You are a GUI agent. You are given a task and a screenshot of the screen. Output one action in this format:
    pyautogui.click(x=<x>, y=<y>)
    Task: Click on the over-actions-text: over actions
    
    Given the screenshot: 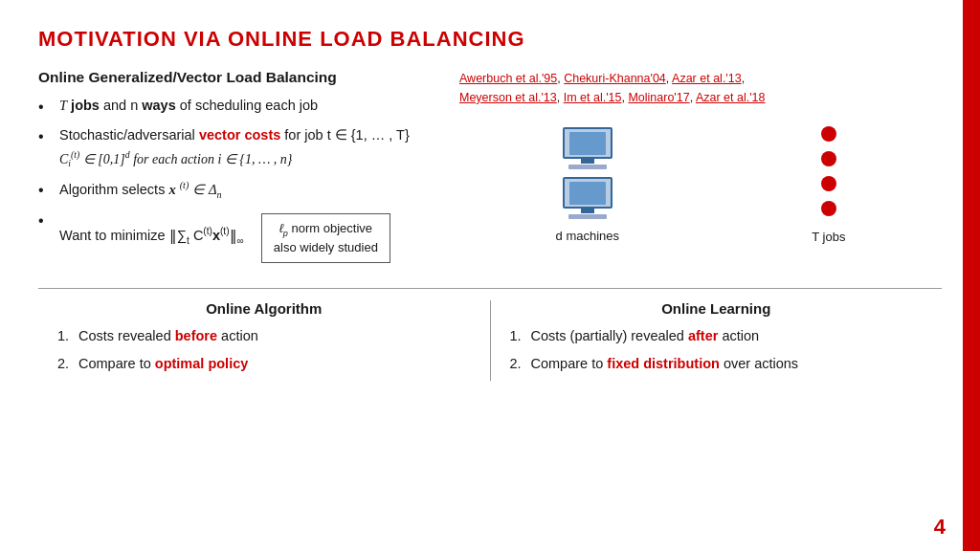 What is the action you would take?
    pyautogui.click(x=761, y=364)
    